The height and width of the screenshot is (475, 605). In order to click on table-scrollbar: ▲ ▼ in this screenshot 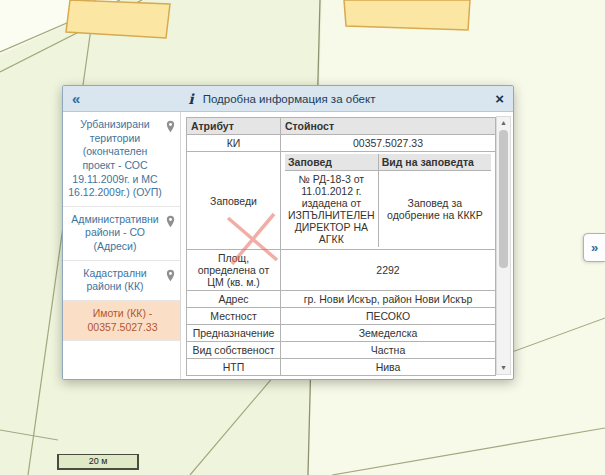, I will do `click(504, 246)`.